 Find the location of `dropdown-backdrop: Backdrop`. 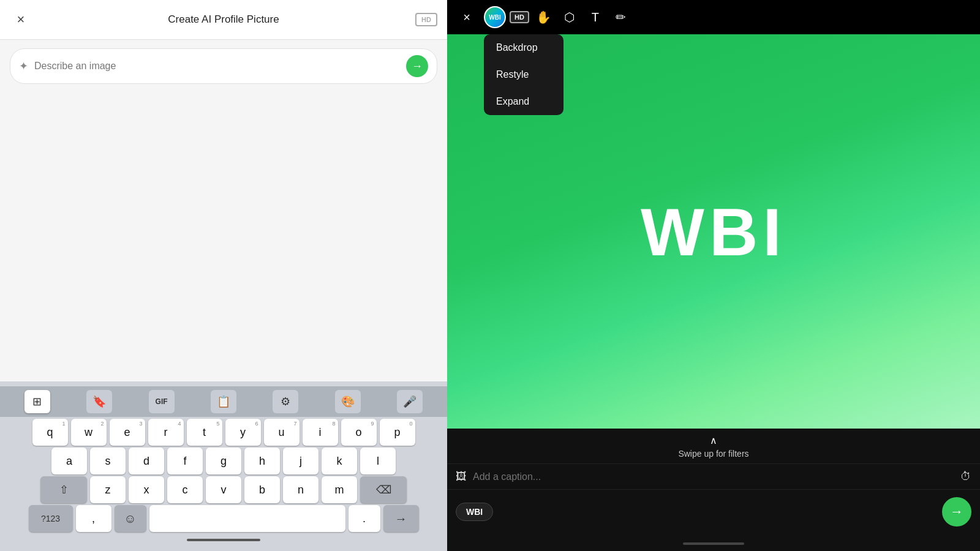

dropdown-backdrop: Backdrop is located at coordinates (524, 48).